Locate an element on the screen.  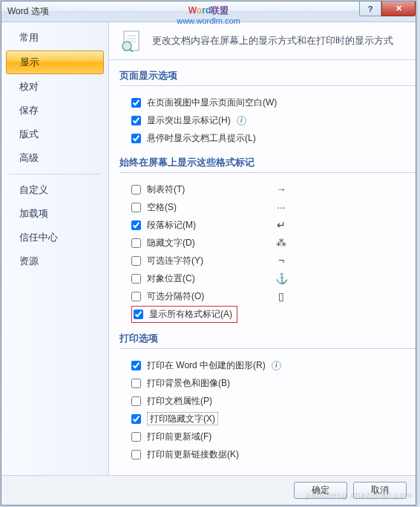
option-label: 可选连字符(Y) is located at coordinates (175, 261).